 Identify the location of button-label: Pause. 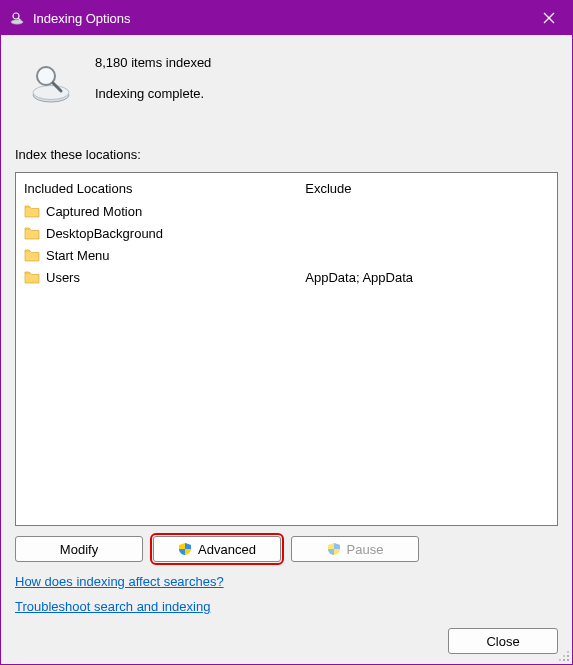
(366, 550).